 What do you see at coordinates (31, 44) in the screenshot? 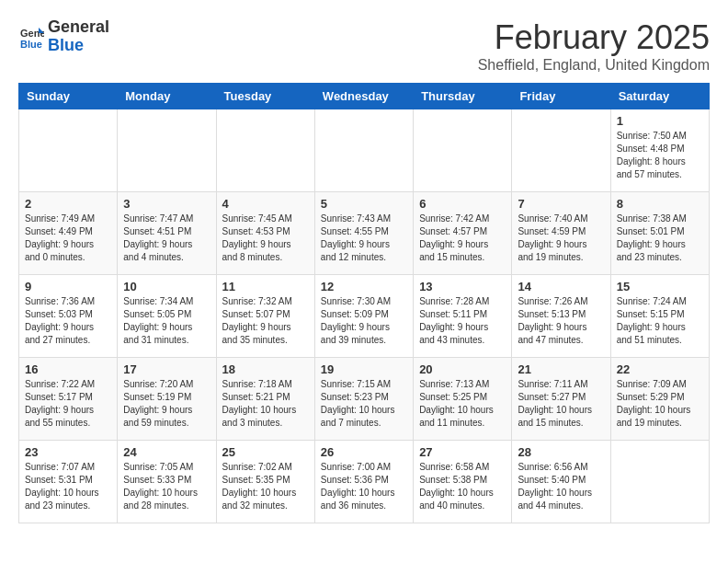
I see `svg-text: Blue` at bounding box center [31, 44].